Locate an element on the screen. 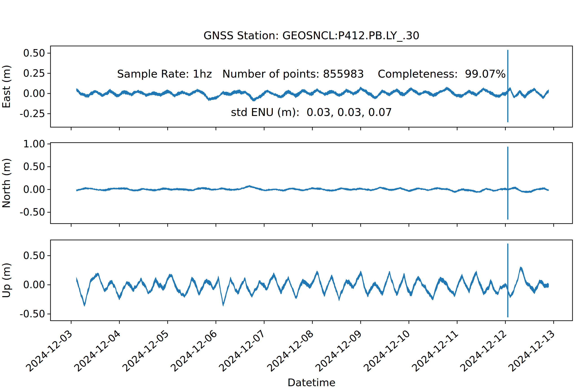  series-east is located at coordinates (312, 94).